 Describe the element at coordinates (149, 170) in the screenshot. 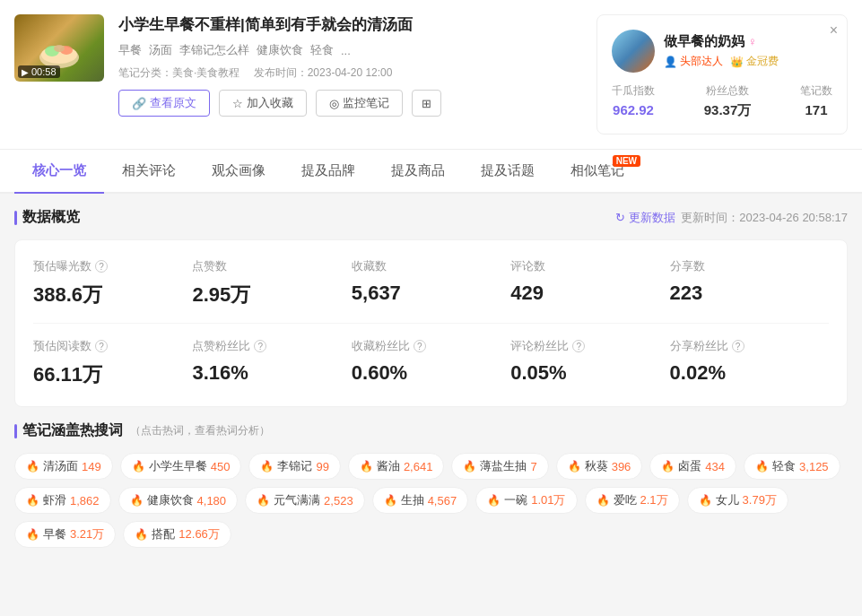

I see `tab-related-comments: 相关评论` at that location.